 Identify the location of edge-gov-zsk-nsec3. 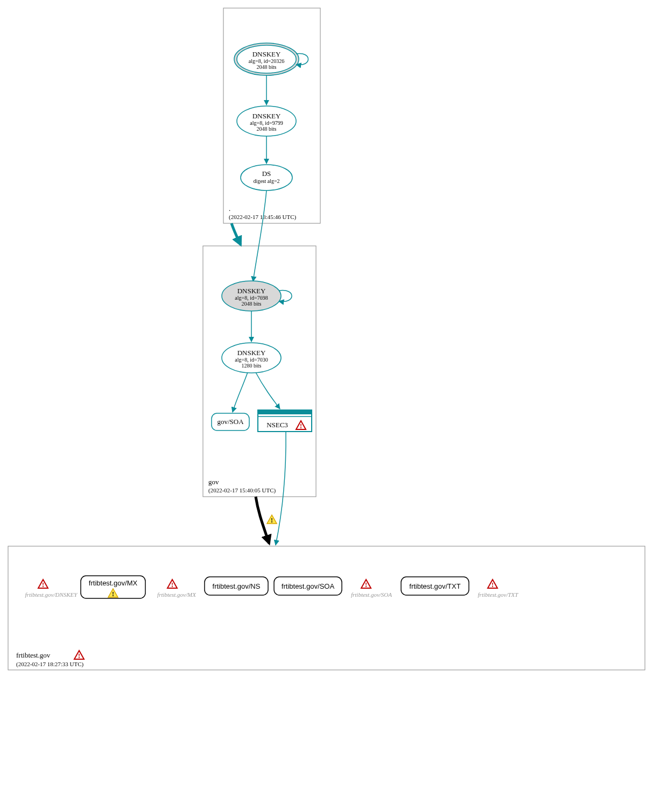
(268, 391).